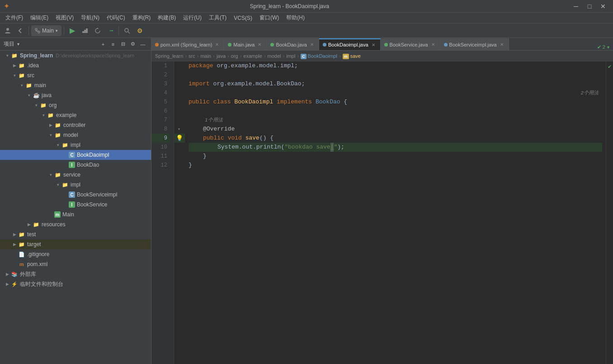 The width and height of the screenshot is (613, 364). What do you see at coordinates (65, 18) in the screenshot?
I see `menu-view: 视图(V)` at bounding box center [65, 18].